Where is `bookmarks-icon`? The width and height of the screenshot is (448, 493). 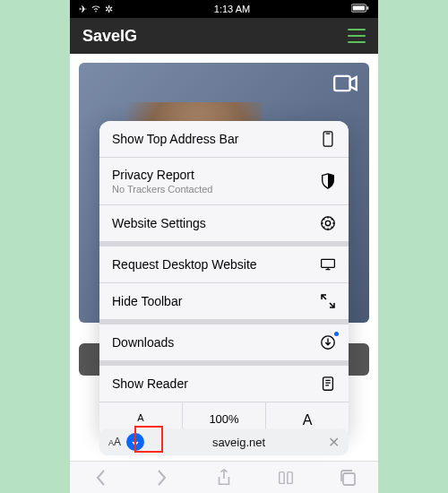 bookmarks-icon is located at coordinates (286, 478).